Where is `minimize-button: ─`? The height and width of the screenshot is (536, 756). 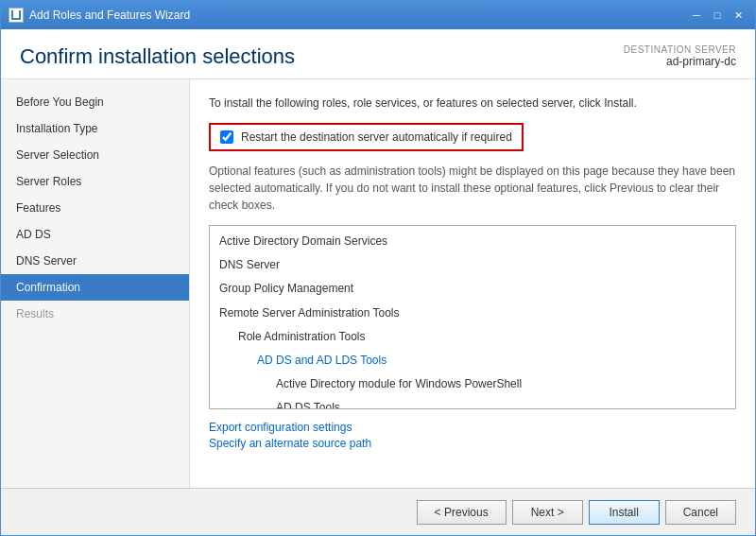 minimize-button: ─ is located at coordinates (696, 15).